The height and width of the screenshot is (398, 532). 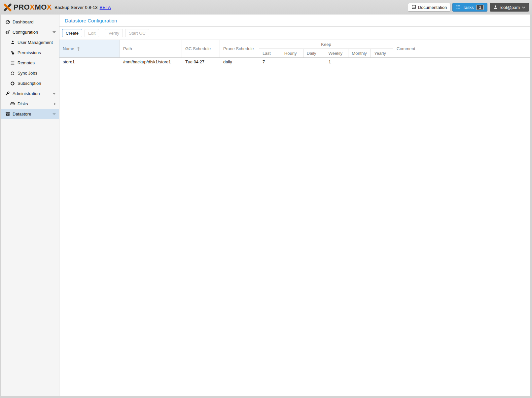 What do you see at coordinates (201, 62) in the screenshot?
I see `cell-gc-schedule: Tue 04:27` at bounding box center [201, 62].